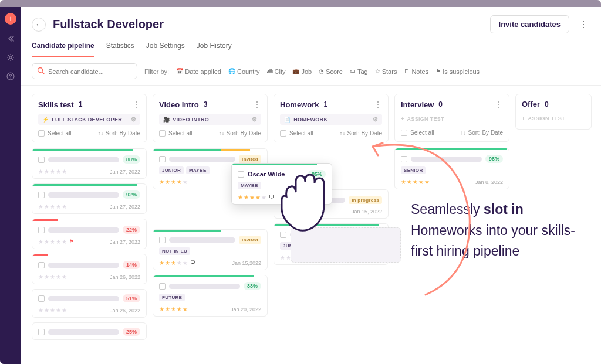 Image resolution: width=601 pixels, height=364 pixels. What do you see at coordinates (210, 250) in the screenshot?
I see `candidate-card: InvitedNOT IN EU★★★★★🗨Jan 15,2022` at bounding box center [210, 250].